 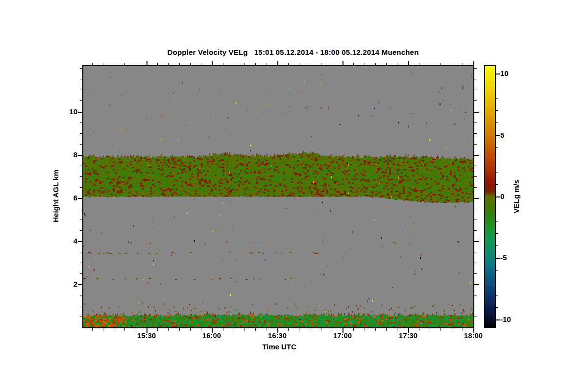 What do you see at coordinates (511, 74) in the screenshot?
I see `colorbar-tick-label: 10` at bounding box center [511, 74].